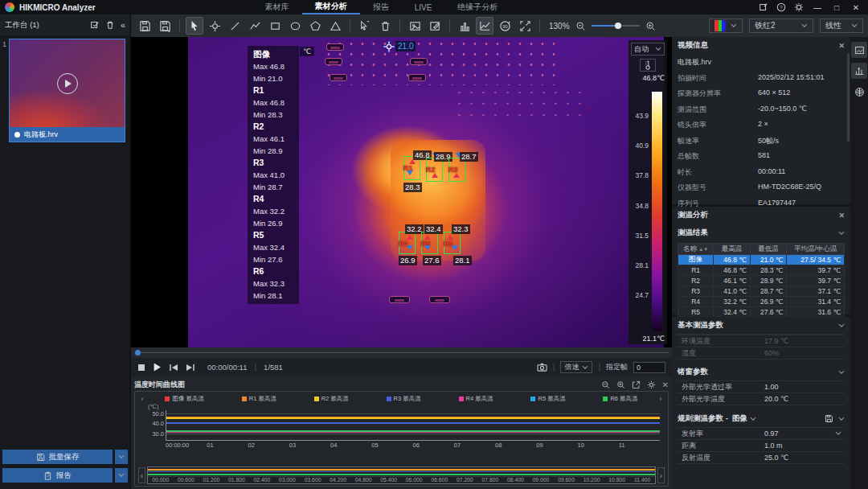 The image size is (868, 489). What do you see at coordinates (295, 26) in the screenshot?
I see `ellipse-tool-icon` at bounding box center [295, 26].